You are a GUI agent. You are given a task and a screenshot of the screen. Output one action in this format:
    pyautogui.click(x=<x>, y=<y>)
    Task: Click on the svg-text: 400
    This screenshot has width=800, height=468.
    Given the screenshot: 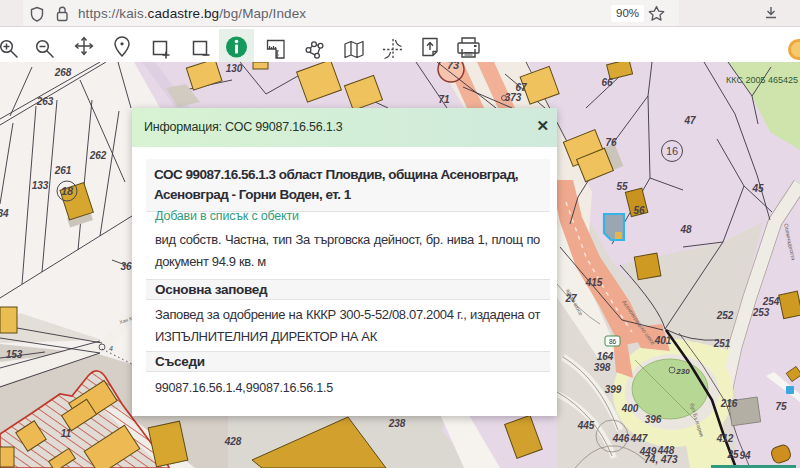 What is the action you would take?
    pyautogui.click(x=630, y=408)
    